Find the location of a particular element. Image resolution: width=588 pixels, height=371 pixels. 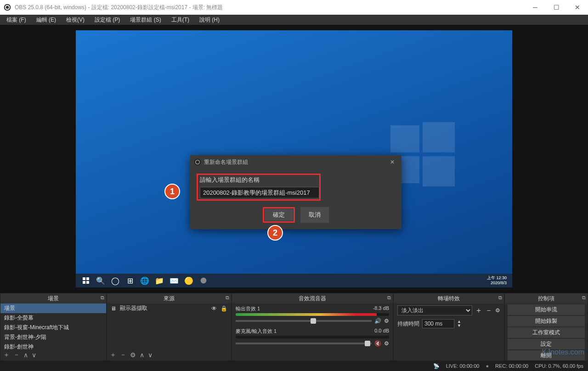

status-bar: 📡 LIVE: 00:00:00 ● REC: 00:00:00 CPU: 0.… is located at coordinates (294, 366).